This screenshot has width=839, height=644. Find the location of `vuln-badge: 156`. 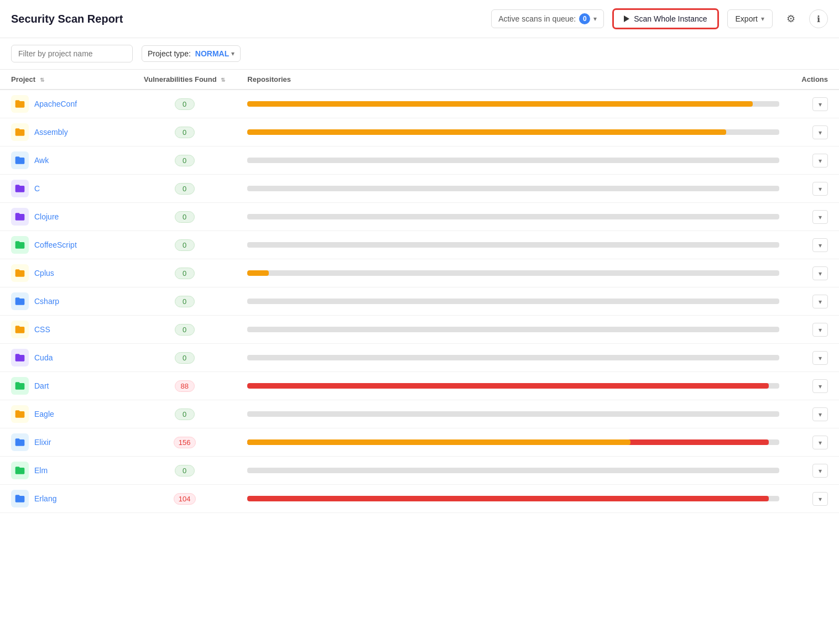

vuln-badge: 156 is located at coordinates (185, 442).